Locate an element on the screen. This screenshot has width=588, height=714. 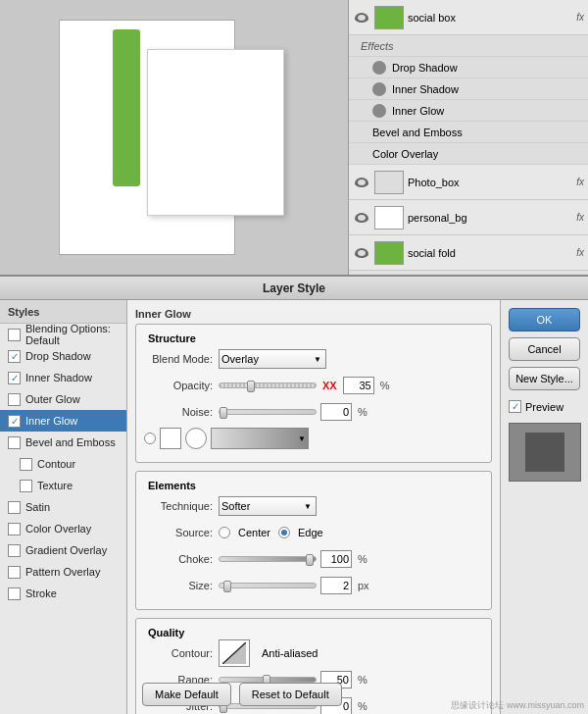
edge-label: Edge is located at coordinates (311, 533).